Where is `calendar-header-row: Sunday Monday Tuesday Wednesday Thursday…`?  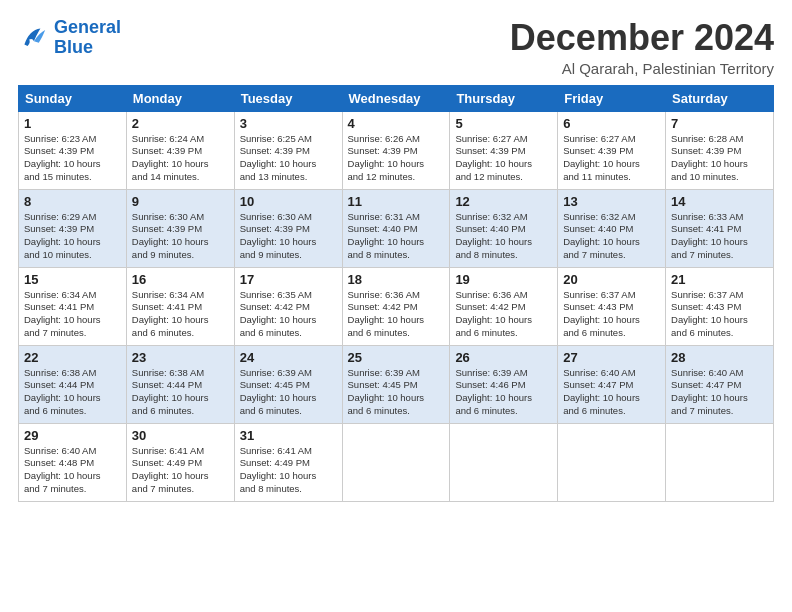 calendar-header-row: Sunday Monday Tuesday Wednesday Thursday… is located at coordinates (396, 98).